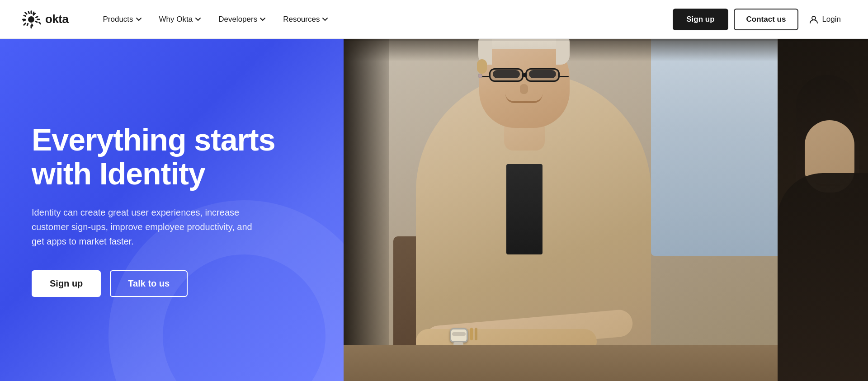  I want to click on nav-signup-button: Sign up, so click(700, 19).